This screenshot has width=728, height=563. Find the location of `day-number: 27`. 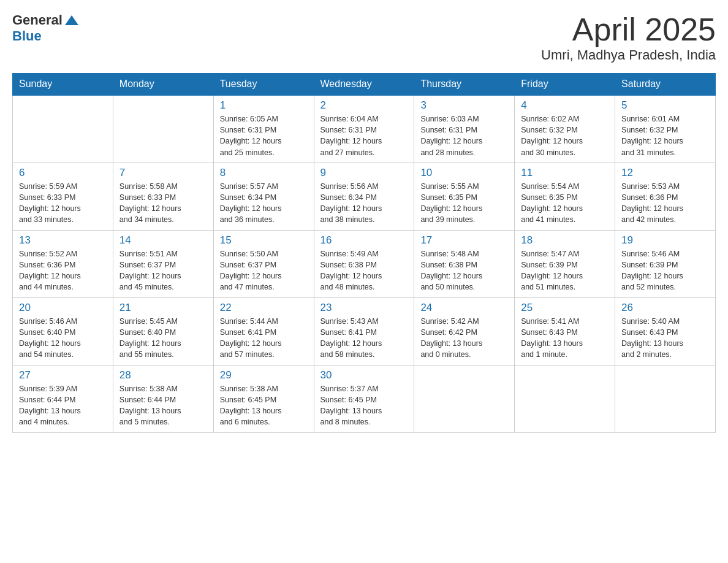

day-number: 27 is located at coordinates (63, 375).